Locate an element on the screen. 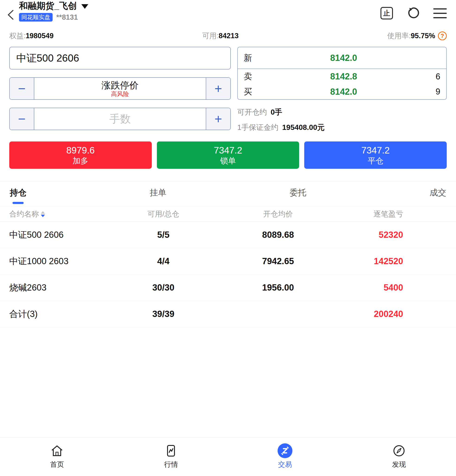 The width and height of the screenshot is (456, 476). add-long-button: 8979.6 加多 is located at coordinates (80, 155).